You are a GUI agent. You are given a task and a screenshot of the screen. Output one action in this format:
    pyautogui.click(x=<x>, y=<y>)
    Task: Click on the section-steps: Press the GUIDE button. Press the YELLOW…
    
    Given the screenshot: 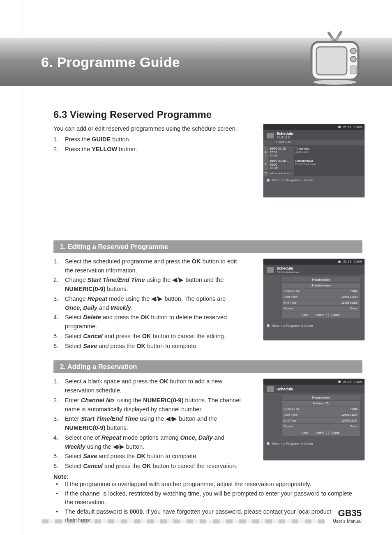 What is the action you would take?
    pyautogui.click(x=148, y=145)
    